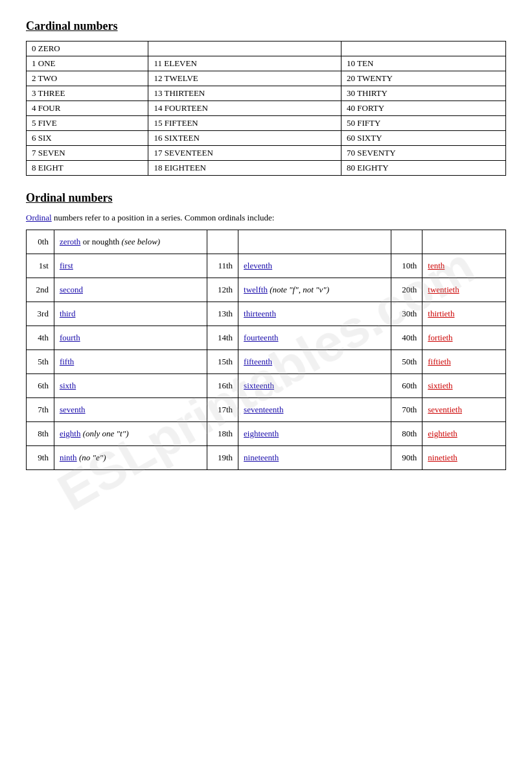 This screenshot has width=532, height=758. What do you see at coordinates (464, 434) in the screenshot?
I see `ordinal-word-3: eightieth` at bounding box center [464, 434].